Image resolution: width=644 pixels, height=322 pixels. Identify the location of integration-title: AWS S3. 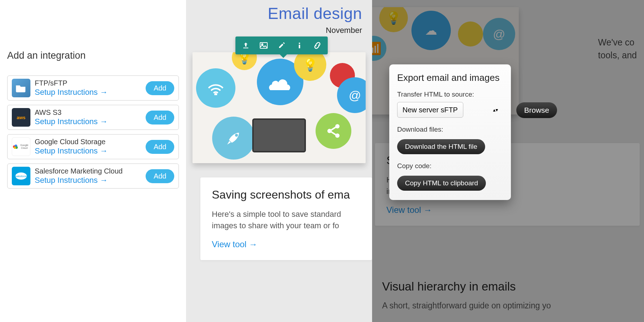
(90, 112).